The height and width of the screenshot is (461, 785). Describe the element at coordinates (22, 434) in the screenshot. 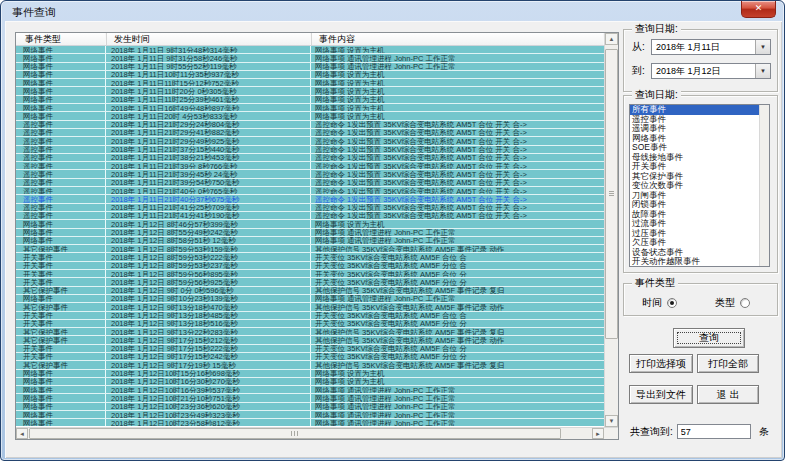

I see `scroll-left-icon: ◄` at that location.